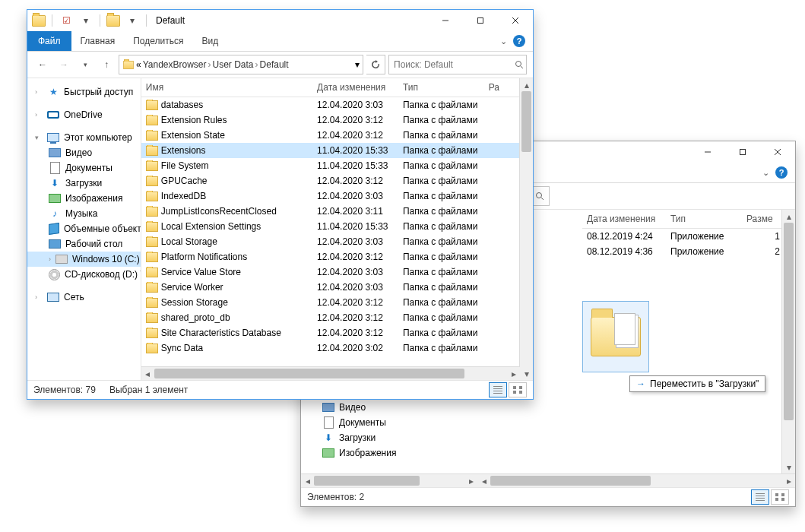  Describe the element at coordinates (210, 41) in the screenshot. I see `tab-view: Вид` at that location.